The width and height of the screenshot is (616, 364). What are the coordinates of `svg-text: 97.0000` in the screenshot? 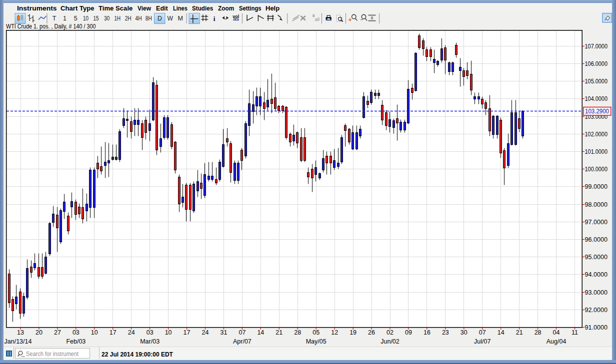 It's located at (596, 222).